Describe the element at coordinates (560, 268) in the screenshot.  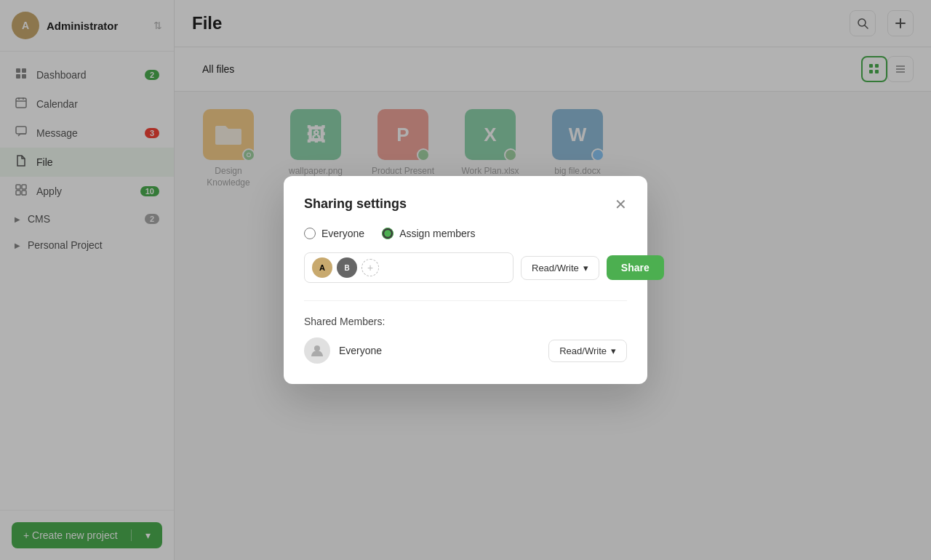
I see `permission-select: Read/Write ▾` at that location.